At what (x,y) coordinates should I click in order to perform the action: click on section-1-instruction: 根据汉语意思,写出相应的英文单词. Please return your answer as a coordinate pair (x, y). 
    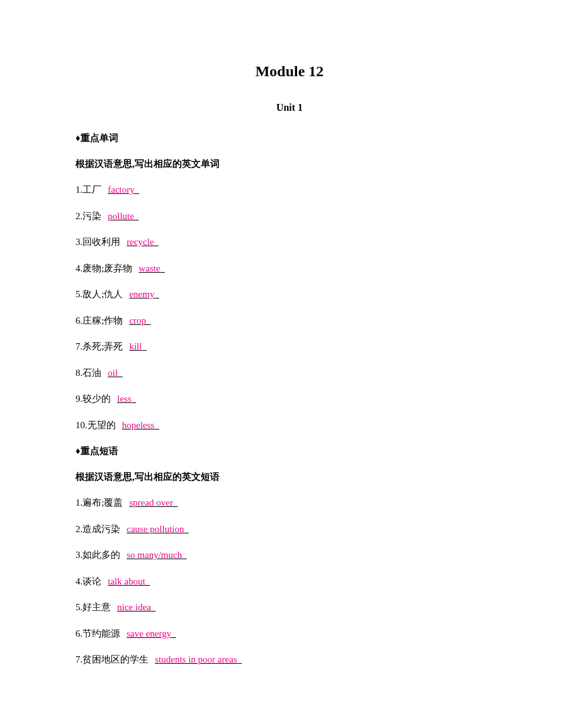
    Looking at the image, I should click on (290, 164).